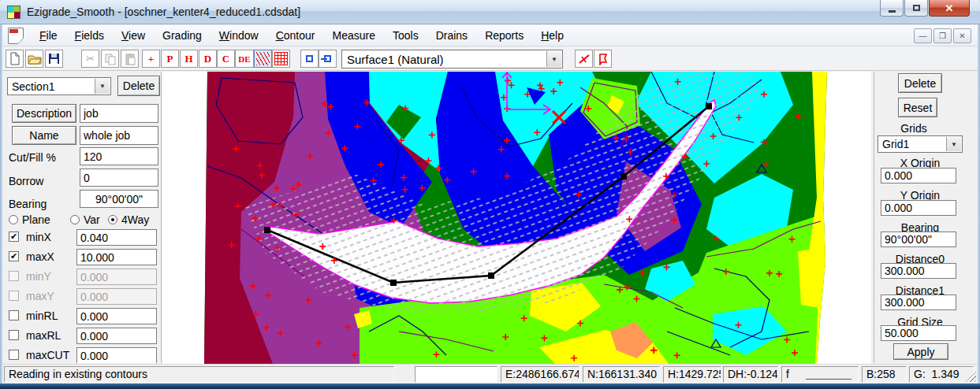 The height and width of the screenshot is (389, 980). I want to click on maxy-checkbox: ✔, so click(14, 296).